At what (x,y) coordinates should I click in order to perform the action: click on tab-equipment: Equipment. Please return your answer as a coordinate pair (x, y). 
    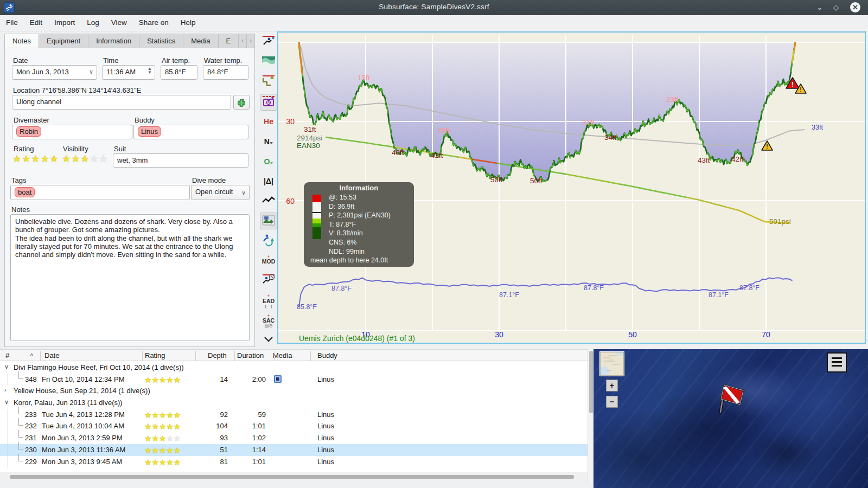
    Looking at the image, I should click on (64, 41).